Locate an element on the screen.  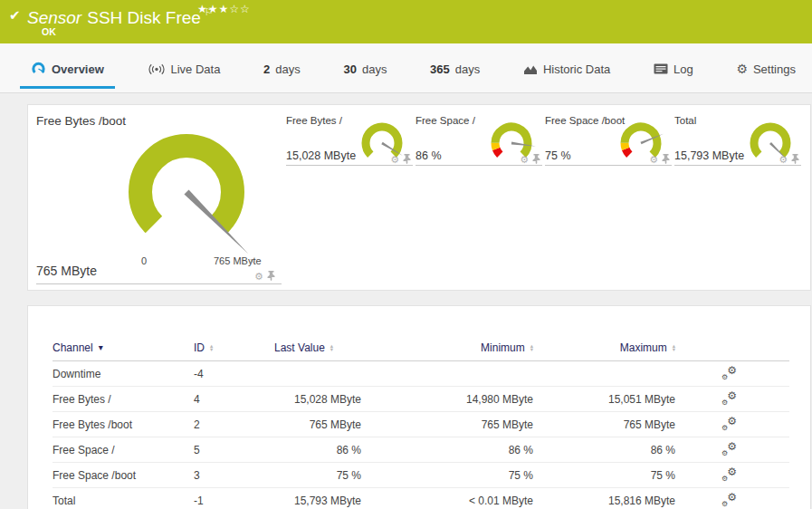
area-chart-icon is located at coordinates (530, 69).